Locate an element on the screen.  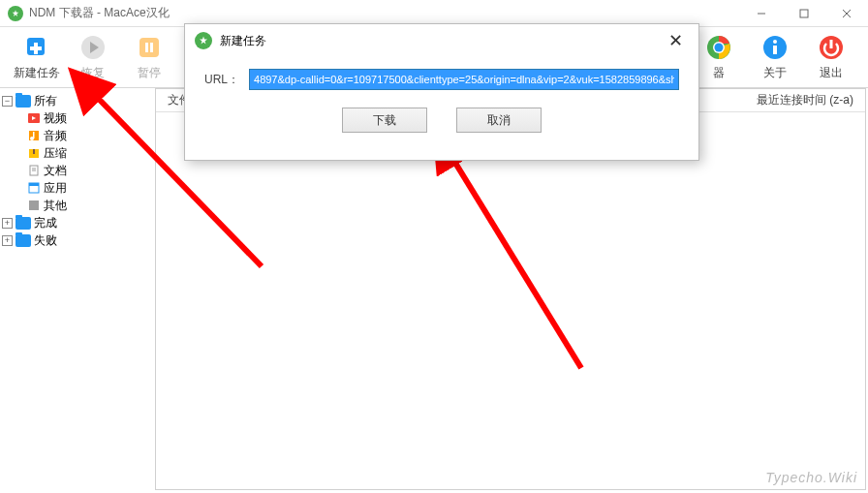
doc-icon is located at coordinates (34, 170).